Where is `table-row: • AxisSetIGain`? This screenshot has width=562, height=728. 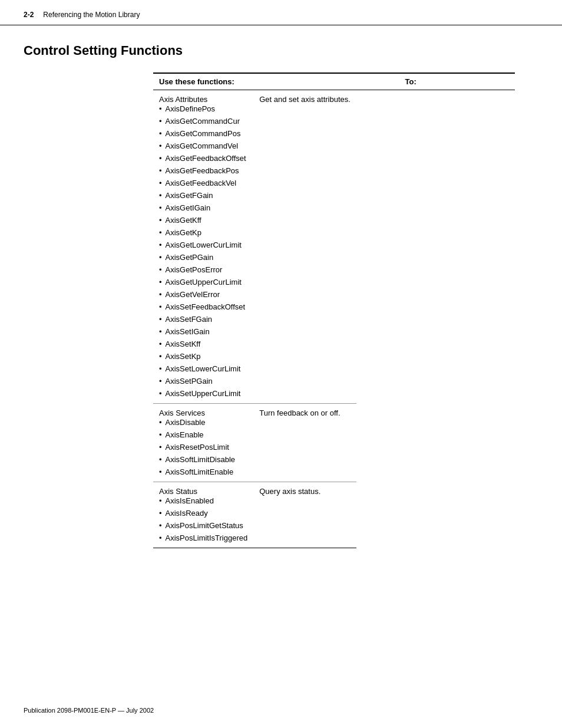
table-row: • AxisSetIGain is located at coordinates (254, 331).